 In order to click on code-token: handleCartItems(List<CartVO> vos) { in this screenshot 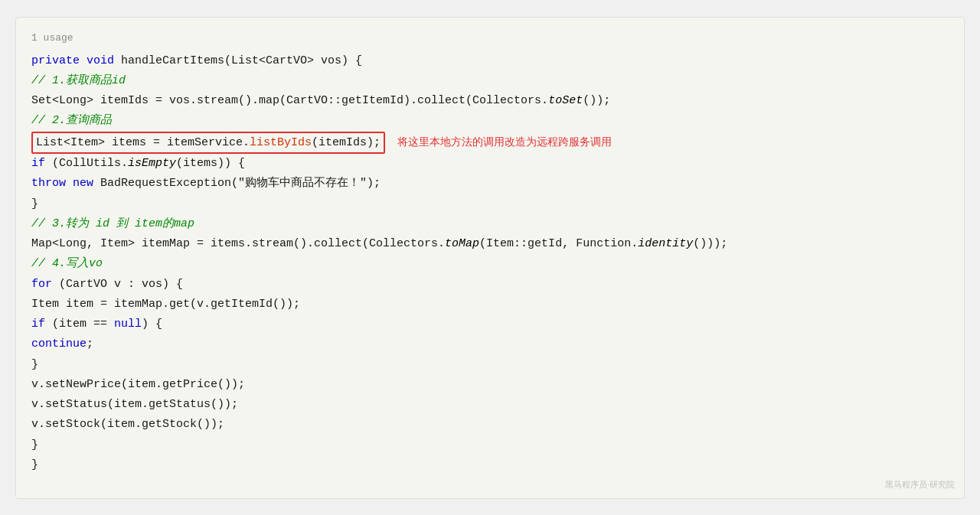, I will do `click(238, 61)`.